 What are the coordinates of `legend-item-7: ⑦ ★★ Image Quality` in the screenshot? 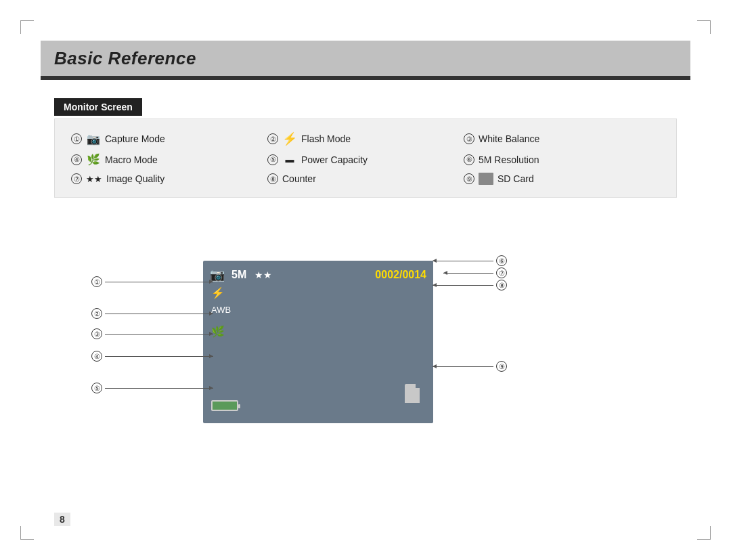 It's located at (169, 179).